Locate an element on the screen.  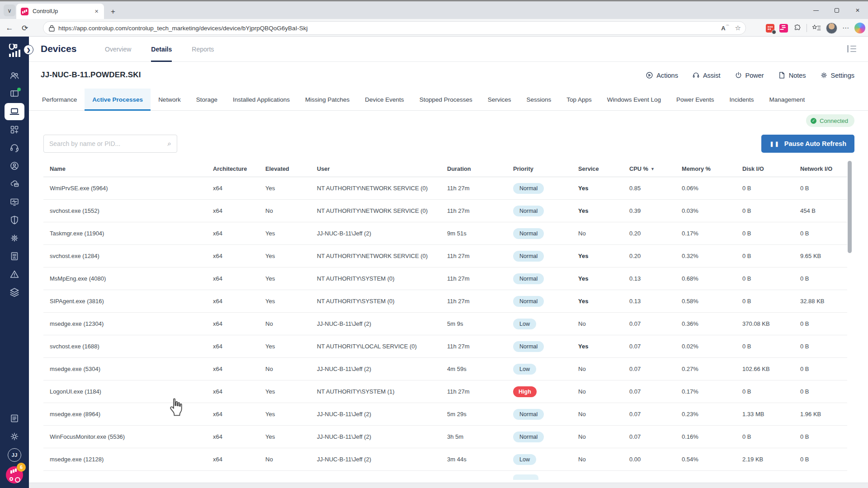
scrollbar-thumb is located at coordinates (850, 207).